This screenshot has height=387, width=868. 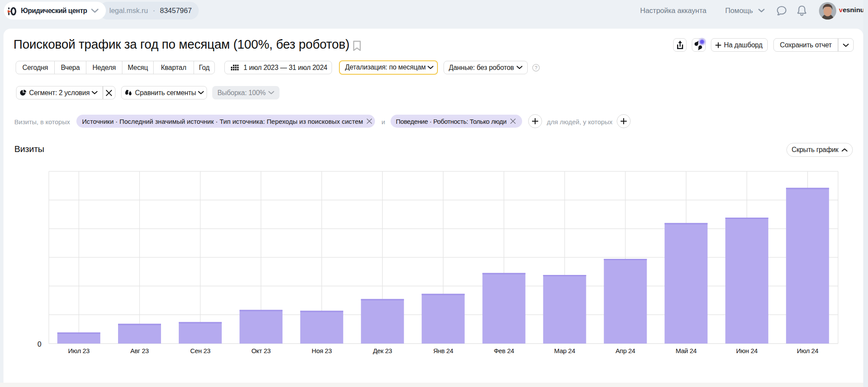 What do you see at coordinates (261, 351) in the screenshot?
I see `svg-text: Окт 23` at bounding box center [261, 351].